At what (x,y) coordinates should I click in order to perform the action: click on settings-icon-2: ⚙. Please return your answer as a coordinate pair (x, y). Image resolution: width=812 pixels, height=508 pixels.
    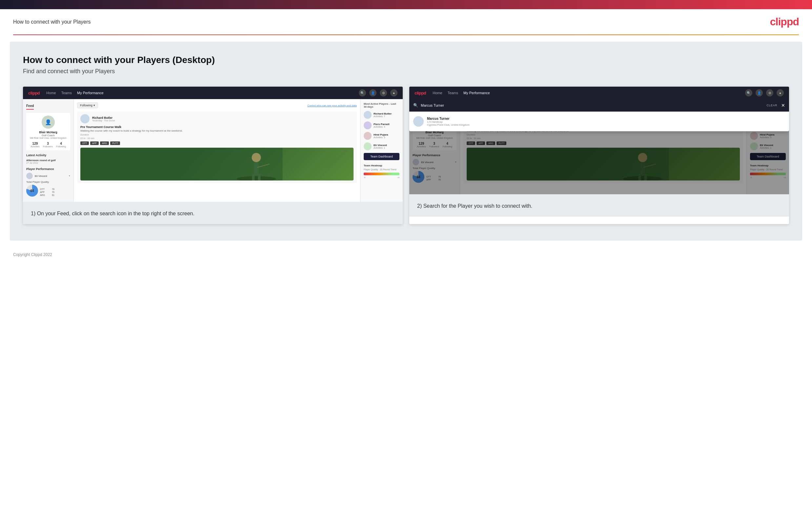
    Looking at the image, I should click on (770, 93).